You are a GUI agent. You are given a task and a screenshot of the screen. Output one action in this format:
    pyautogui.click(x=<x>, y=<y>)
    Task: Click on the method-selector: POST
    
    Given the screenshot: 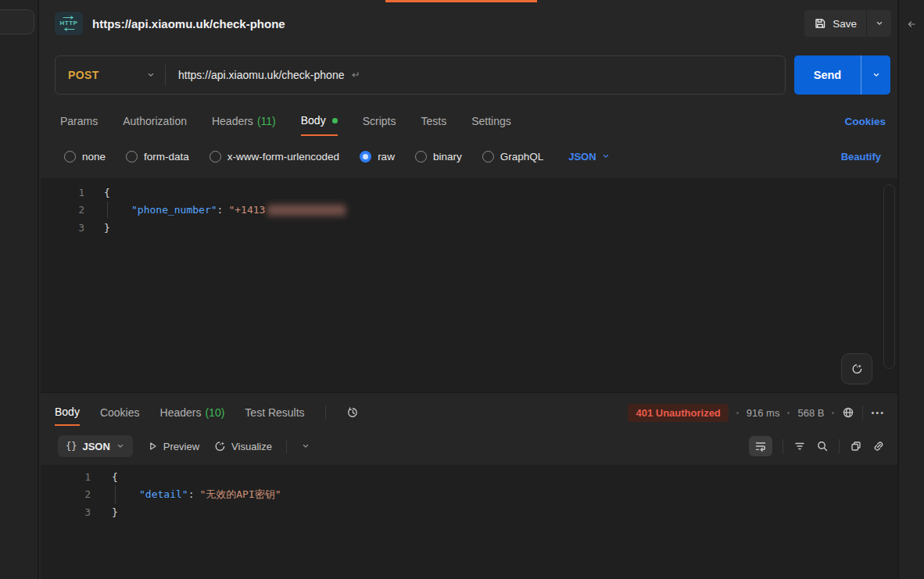 What is the action you would take?
    pyautogui.click(x=106, y=75)
    